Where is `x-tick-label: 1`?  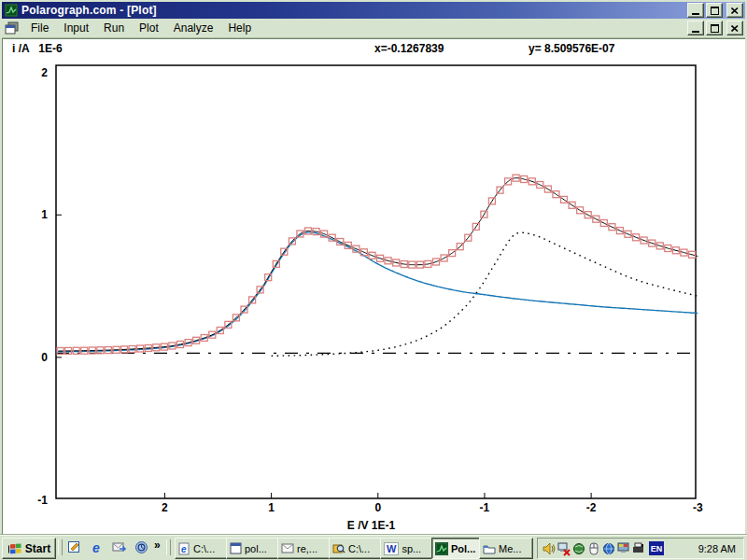 x-tick-label: 1 is located at coordinates (271, 508).